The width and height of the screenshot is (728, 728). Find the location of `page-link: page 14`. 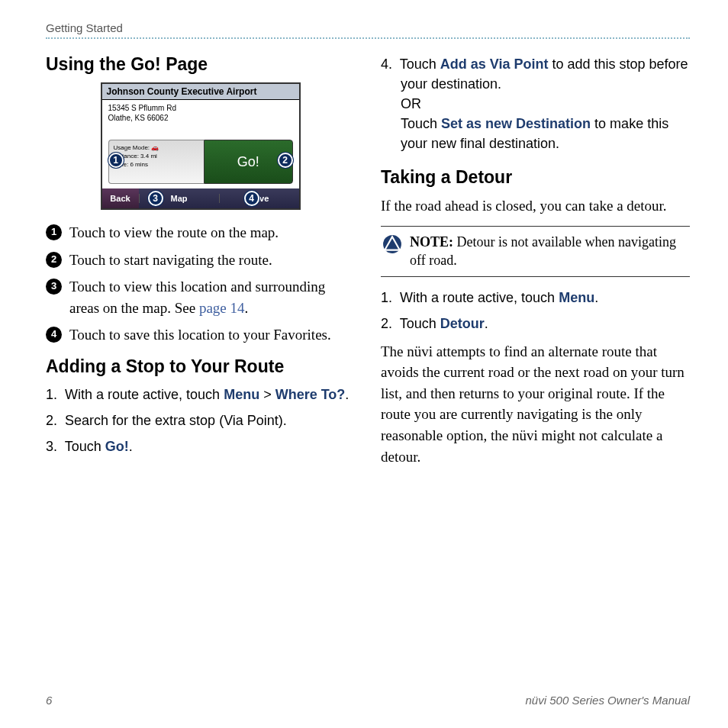

page-link: page 14 is located at coordinates (222, 308).